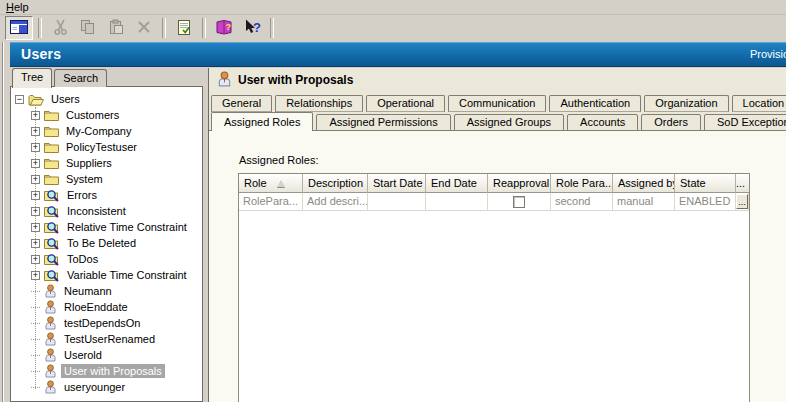 This screenshot has height=402, width=786. Describe the element at coordinates (106, 371) in the screenshot. I see `tree-item: User with Proposals` at that location.